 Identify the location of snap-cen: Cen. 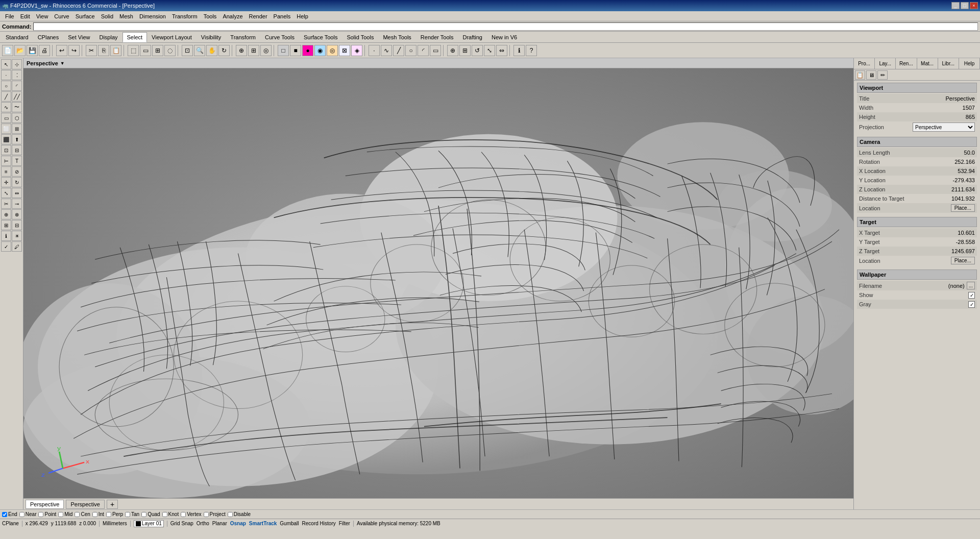
(82, 514).